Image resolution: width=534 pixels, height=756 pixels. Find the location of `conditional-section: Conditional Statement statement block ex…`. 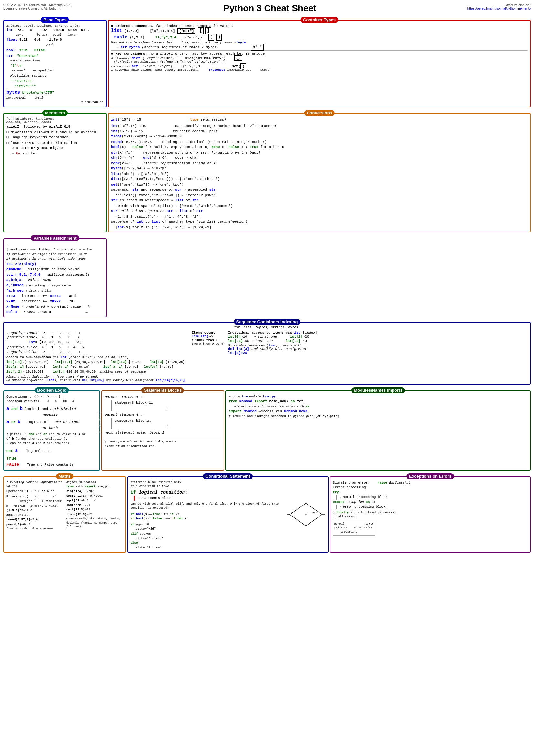

conditional-section: Conditional Statement statement block ex… is located at coordinates (228, 515).